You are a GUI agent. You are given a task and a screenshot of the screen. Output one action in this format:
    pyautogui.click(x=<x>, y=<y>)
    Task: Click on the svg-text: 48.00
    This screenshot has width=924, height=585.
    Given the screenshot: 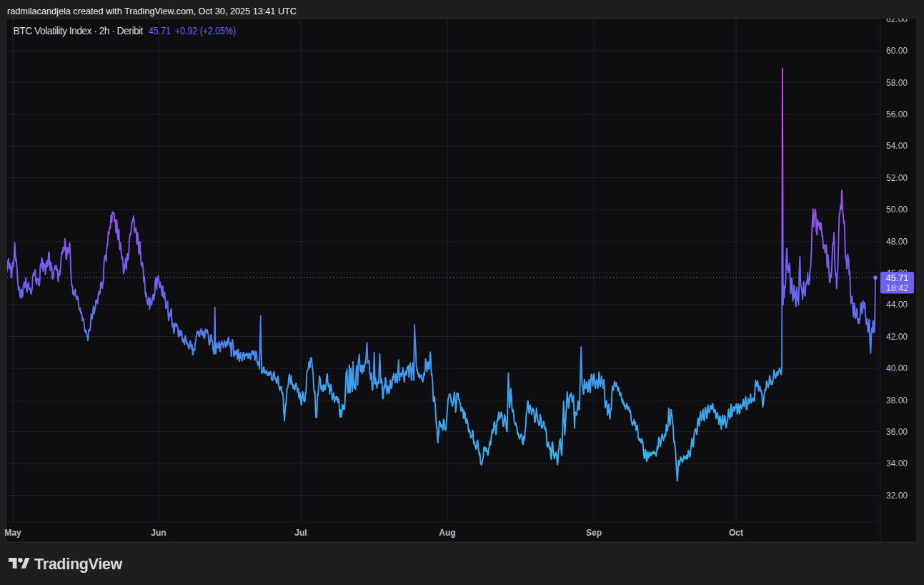 What is the action you would take?
    pyautogui.click(x=897, y=242)
    